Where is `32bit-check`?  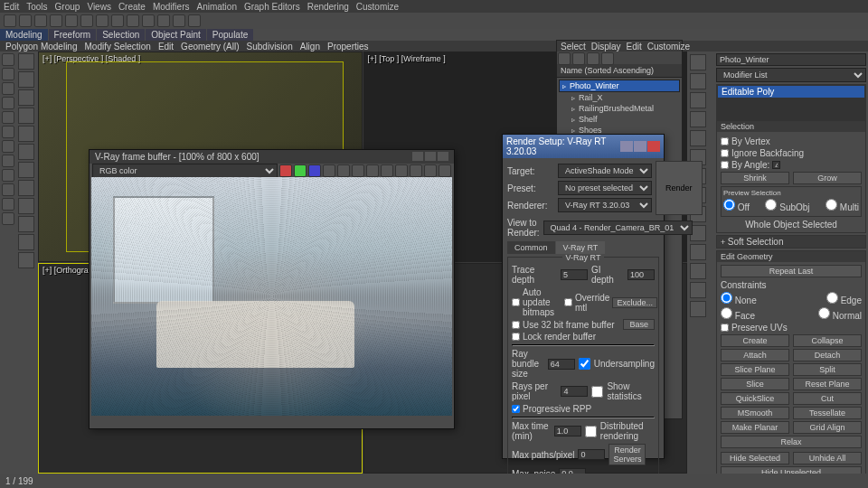
32bit-check is located at coordinates (515, 325).